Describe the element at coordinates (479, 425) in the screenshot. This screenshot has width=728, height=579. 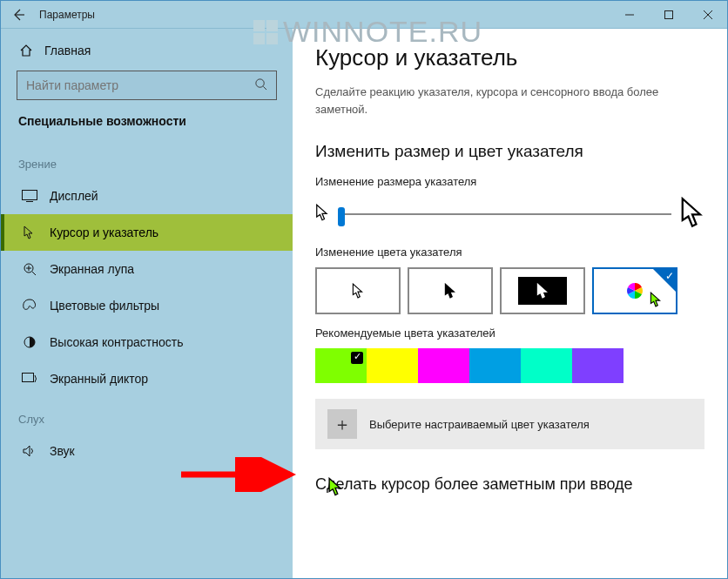
I see `custom-color-label: Выберите настраиваемый цвет указателя` at that location.